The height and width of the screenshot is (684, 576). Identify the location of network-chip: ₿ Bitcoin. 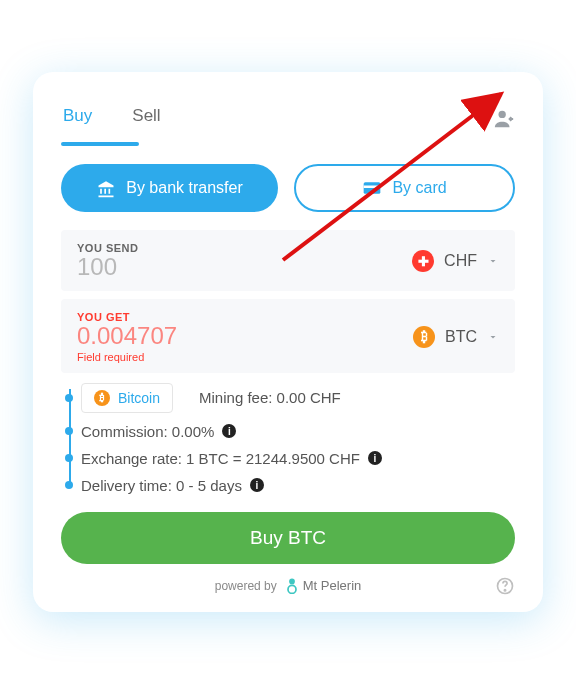
(127, 398).